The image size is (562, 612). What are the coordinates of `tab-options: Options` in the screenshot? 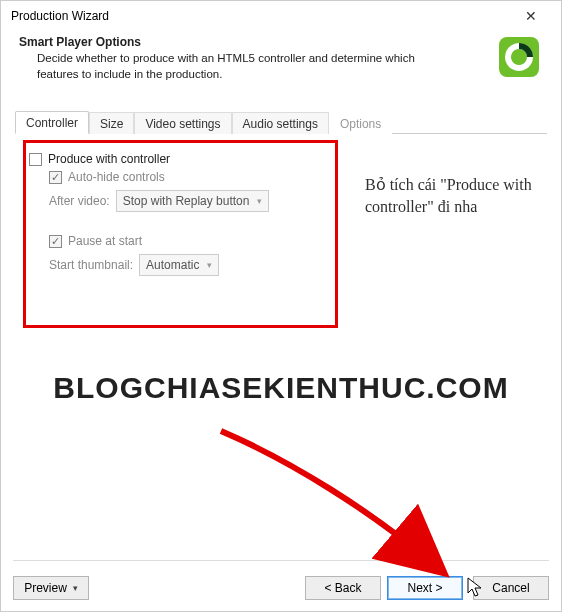 It's located at (360, 123).